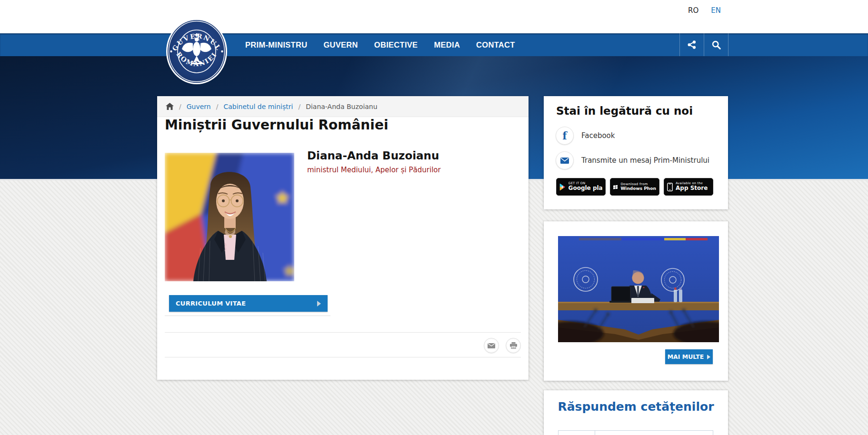  What do you see at coordinates (586, 188) in the screenshot?
I see `badge-line2: Google play` at bounding box center [586, 188].